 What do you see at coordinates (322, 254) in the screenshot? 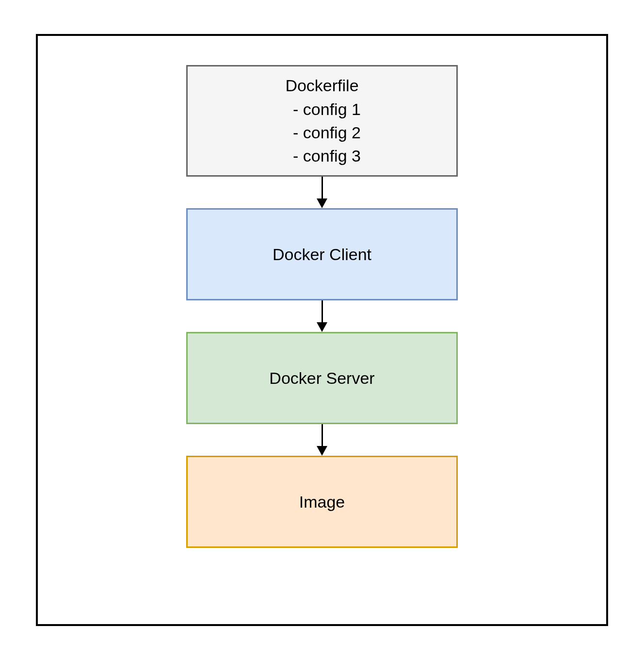
I see `docker-client-label: Docker Client` at bounding box center [322, 254].